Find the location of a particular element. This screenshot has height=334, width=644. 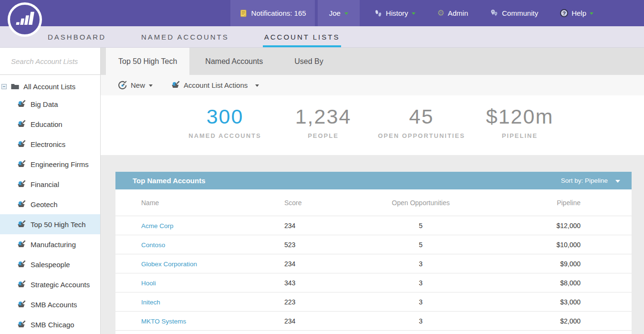

table-row: Globex Corporation 234 3 $9,000 is located at coordinates (374, 263).